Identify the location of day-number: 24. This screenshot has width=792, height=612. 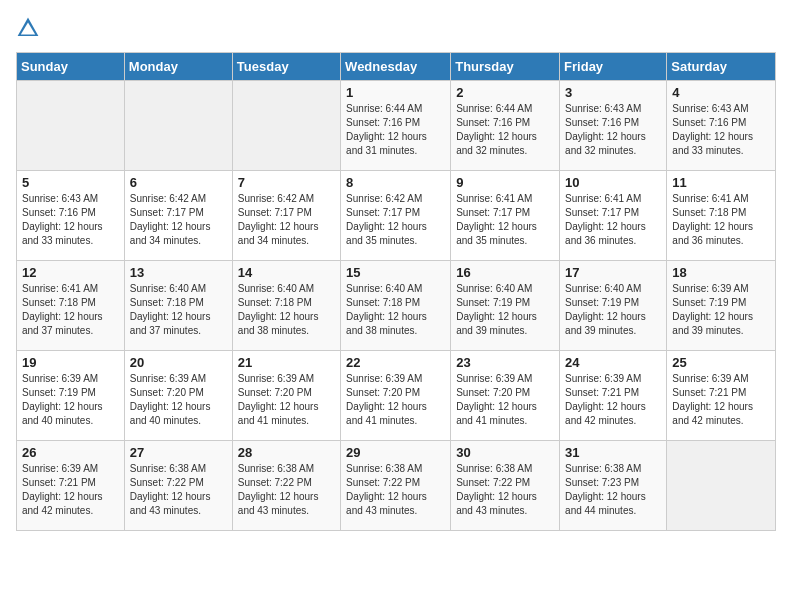
(613, 362).